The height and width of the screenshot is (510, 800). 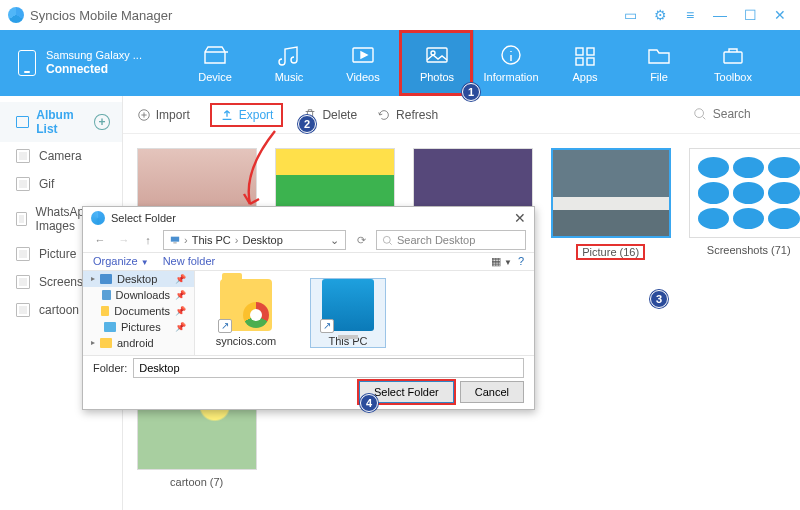 I want to click on music-icon, so click(x=289, y=55).